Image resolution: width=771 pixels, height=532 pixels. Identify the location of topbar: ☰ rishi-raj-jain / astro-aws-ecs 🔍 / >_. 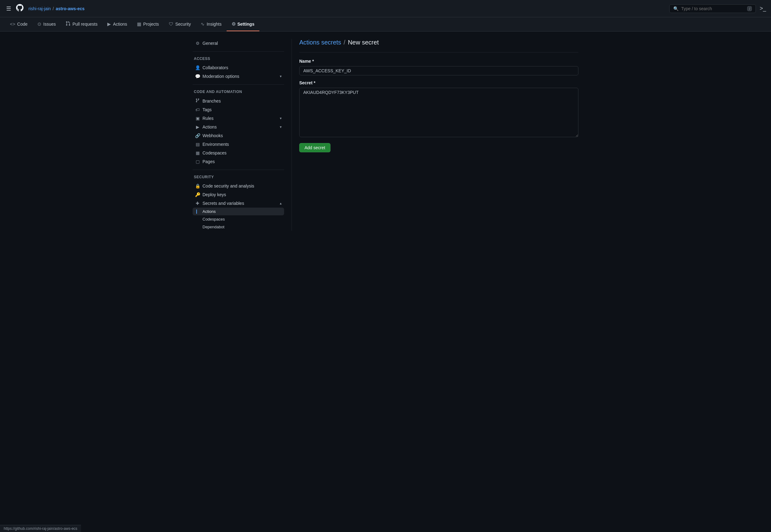
(385, 9).